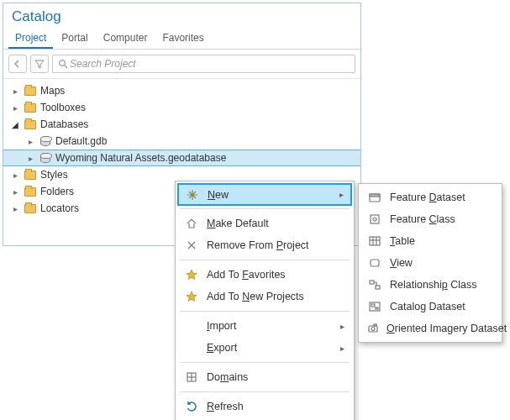  Describe the element at coordinates (265, 297) in the screenshot. I see `ctx-geodatabase-item-6: Add To New Projects` at that location.